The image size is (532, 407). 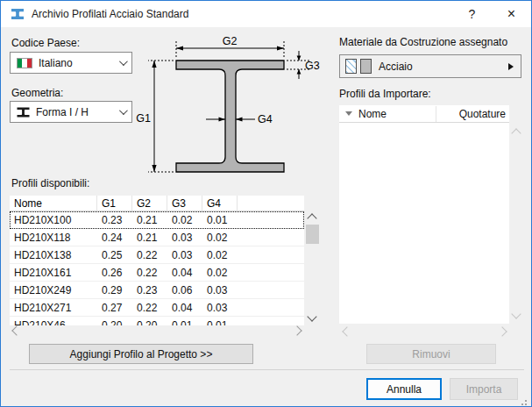 What do you see at coordinates (397, 114) in the screenshot?
I see `import-column-nome: Nome` at bounding box center [397, 114].